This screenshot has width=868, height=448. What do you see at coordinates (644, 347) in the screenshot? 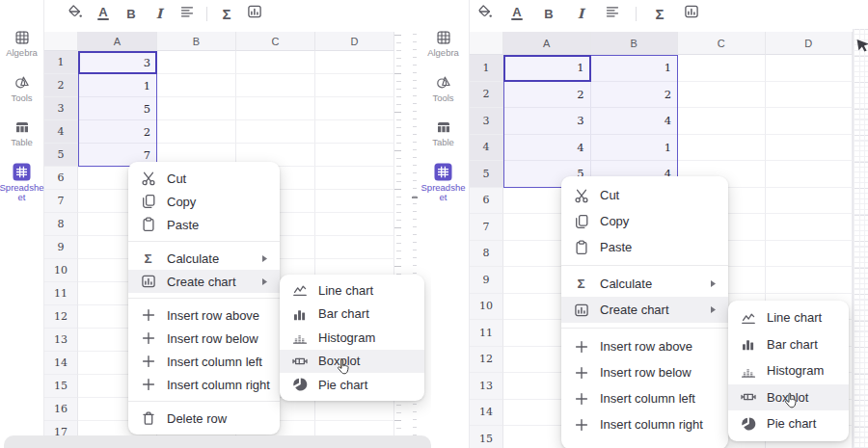
I see `menu-item-insert-row-above: Insert row above` at bounding box center [644, 347].